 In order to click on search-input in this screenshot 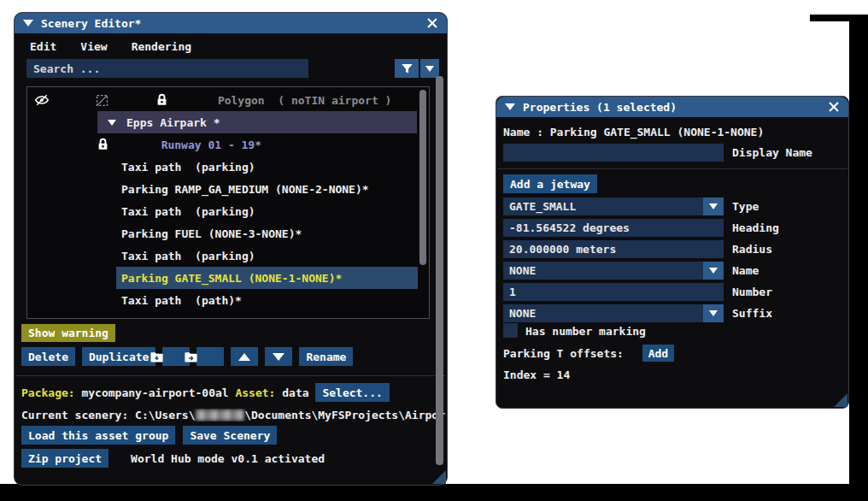, I will do `click(167, 68)`.